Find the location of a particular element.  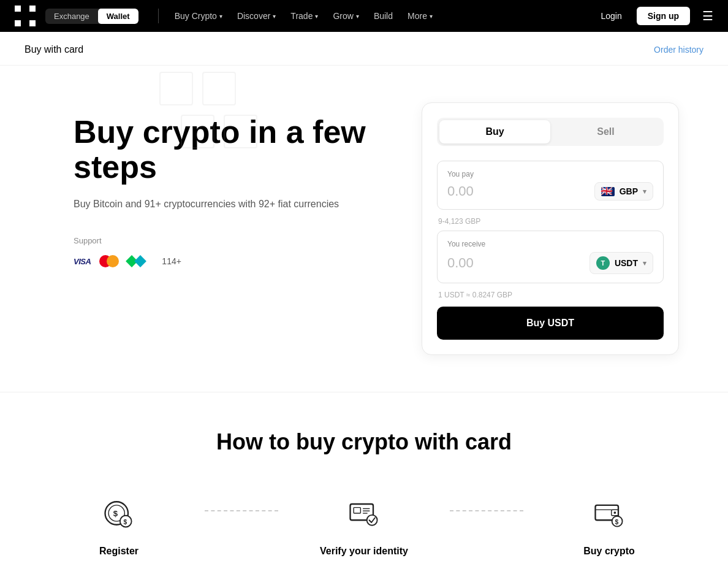

step-register-label: Register is located at coordinates (119, 551).